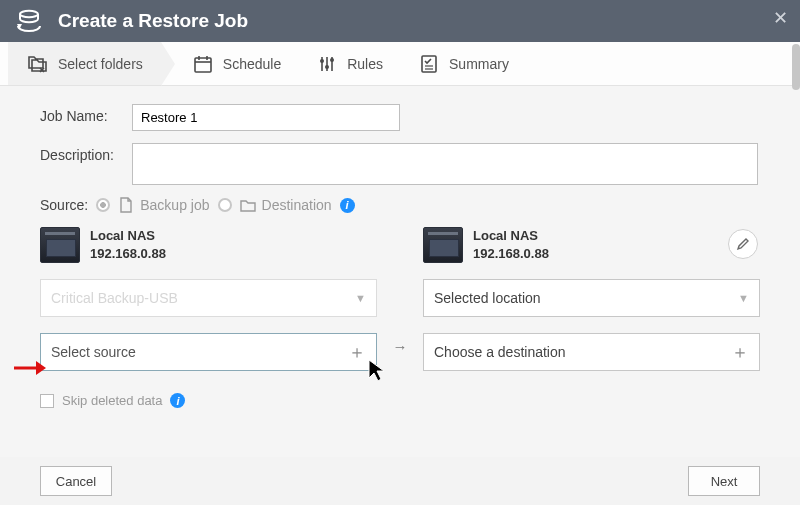 This screenshot has width=800, height=505. Describe the element at coordinates (796, 67) in the screenshot. I see `scrollbar` at that location.